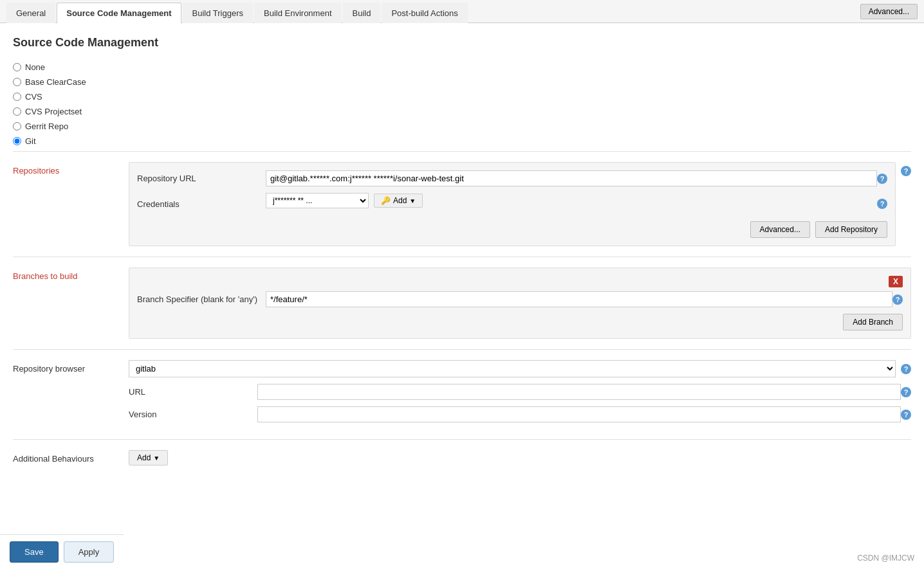  I want to click on browser-version-label: Version, so click(193, 414).